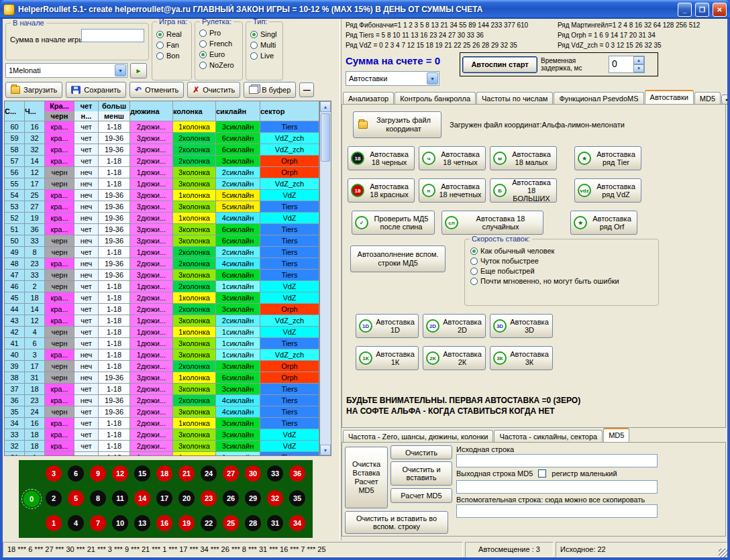 Image resolution: width=730 pixels, height=560 pixels. I want to click on board-number-11: 11, so click(120, 498).